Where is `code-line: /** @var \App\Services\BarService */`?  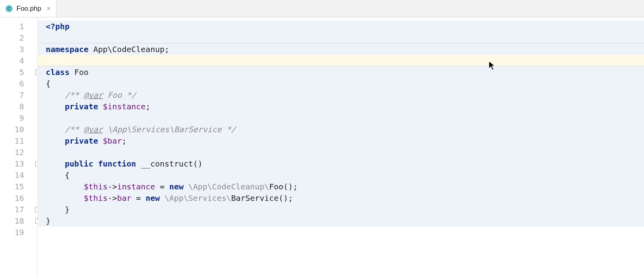
code-line: /** @var \App\Services\BarService */ is located at coordinates (341, 129).